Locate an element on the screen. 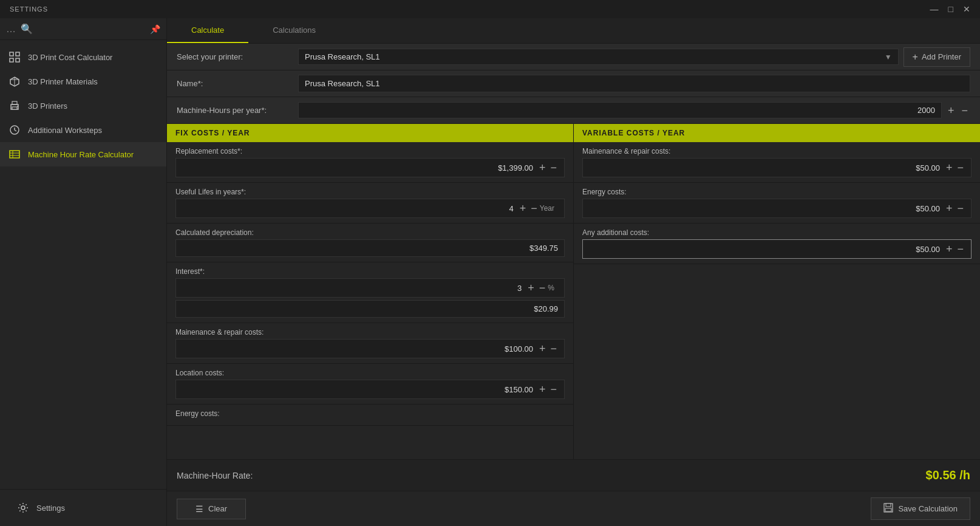 Image resolution: width=980 pixels, height=526 pixels. energy-fix-label: Energy costs: is located at coordinates (370, 414).